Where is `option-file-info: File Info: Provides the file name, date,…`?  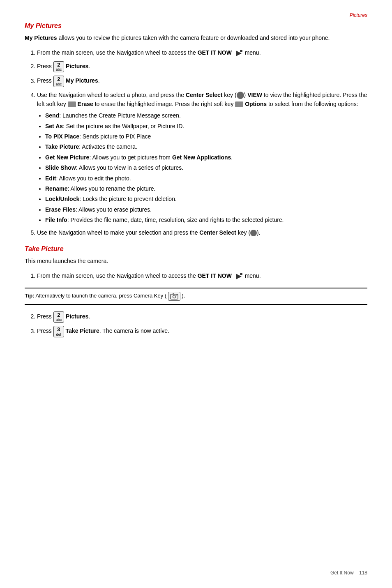 option-file-info: File Info: Provides the file name, date,… is located at coordinates (206, 220).